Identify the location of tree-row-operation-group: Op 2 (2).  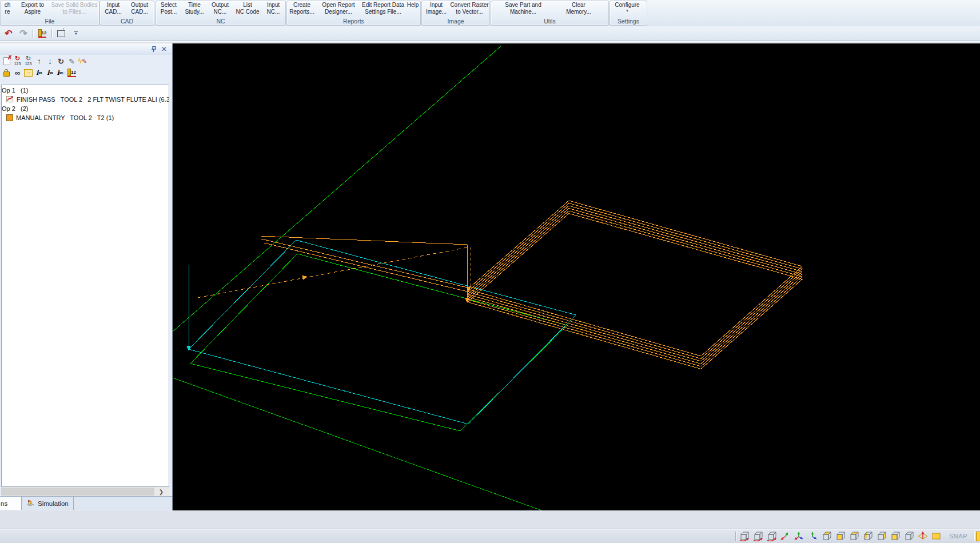
(85, 109).